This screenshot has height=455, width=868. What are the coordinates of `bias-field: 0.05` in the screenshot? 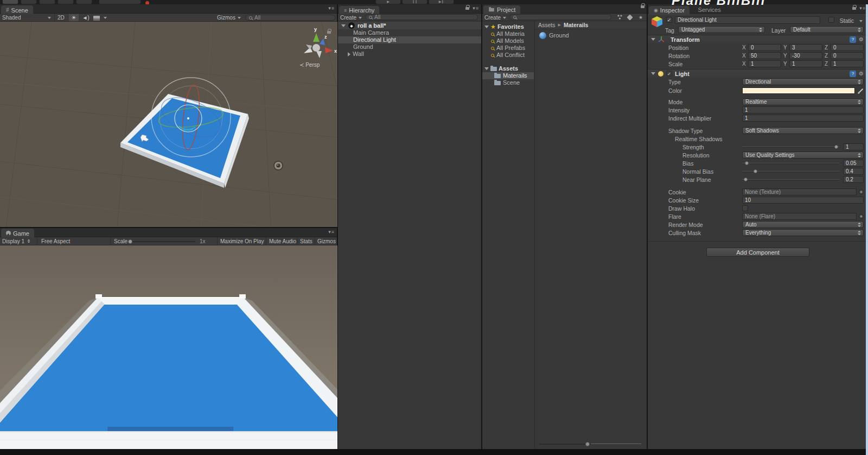 It's located at (853, 163).